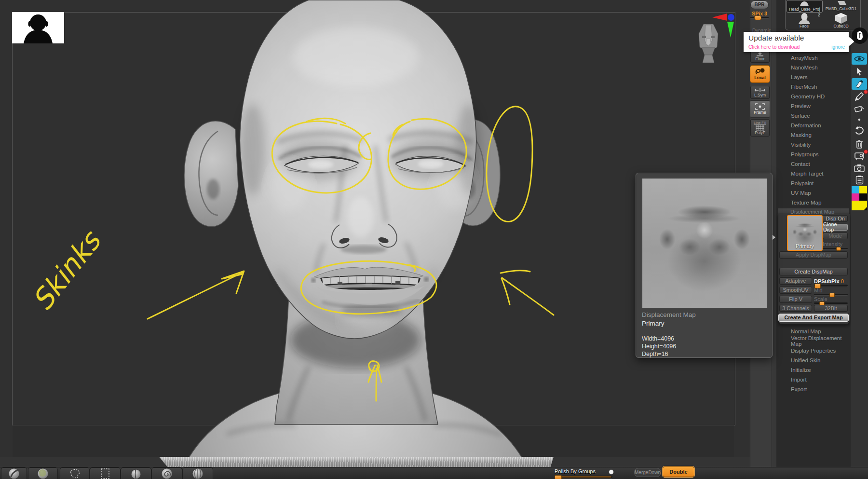 The image size is (868, 479). What do you see at coordinates (831, 303) in the screenshot?
I see `scale-slider` at bounding box center [831, 303].